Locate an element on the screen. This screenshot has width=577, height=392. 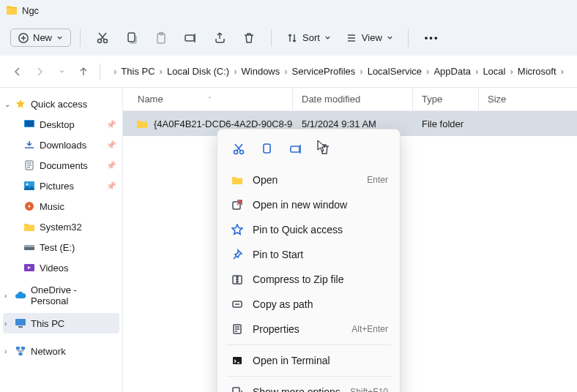
ctx-open-new-window: Open in new window is located at coordinates (309, 205).